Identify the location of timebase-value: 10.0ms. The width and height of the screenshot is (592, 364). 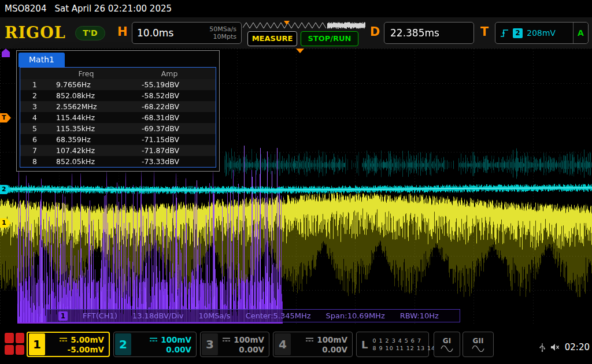
(155, 33).